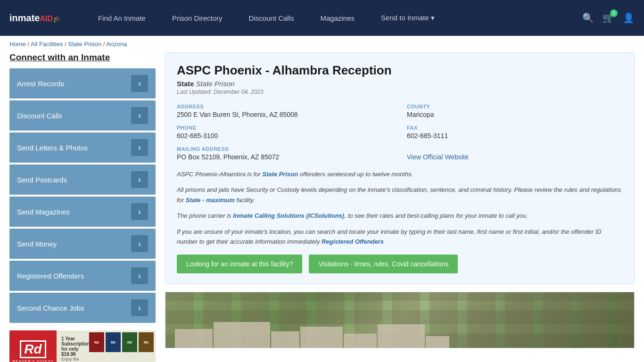  Describe the element at coordinates (37, 244) in the screenshot. I see `sidebar-item-label: Send Money` at that location.